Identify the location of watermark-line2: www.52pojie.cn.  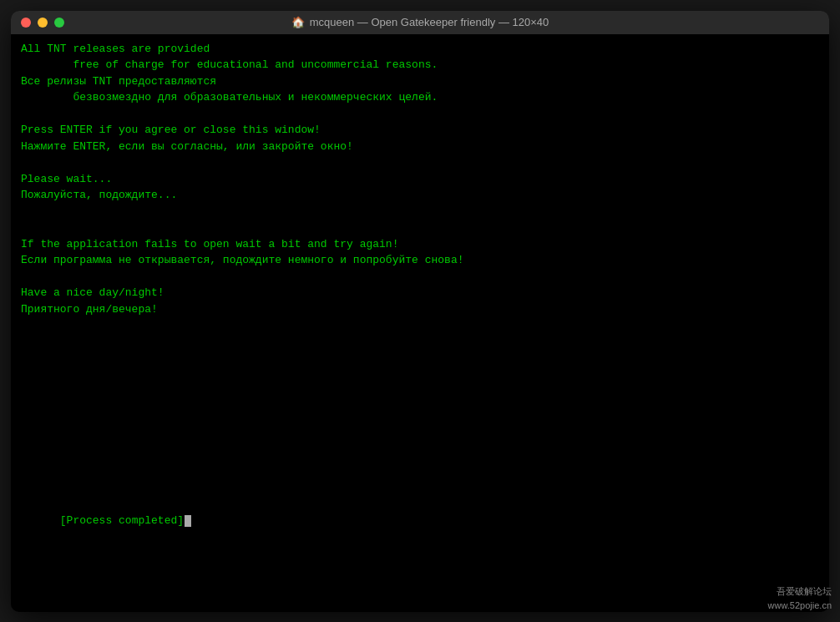
(800, 606).